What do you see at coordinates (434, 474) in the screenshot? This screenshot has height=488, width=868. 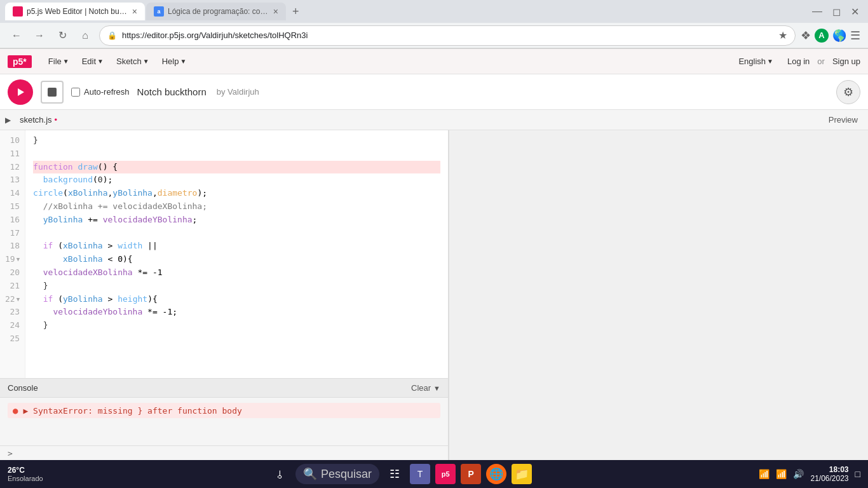 I see `taskbar: 26°C Ensolarado ⫰ 🔍 Pesquisar ☷ T p5 P 🌐…` at bounding box center [434, 474].